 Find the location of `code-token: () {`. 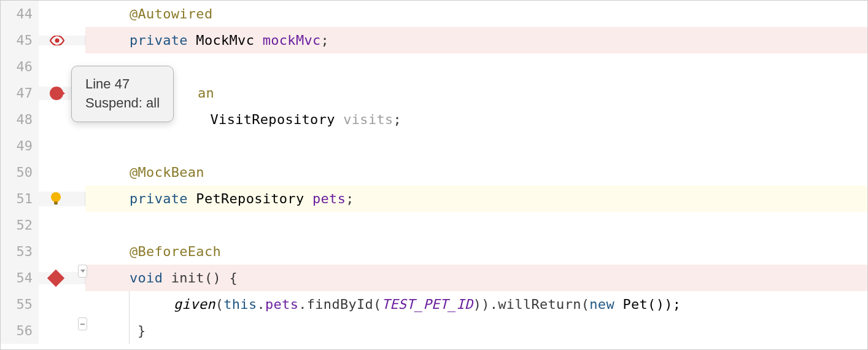

code-token: () { is located at coordinates (221, 278).